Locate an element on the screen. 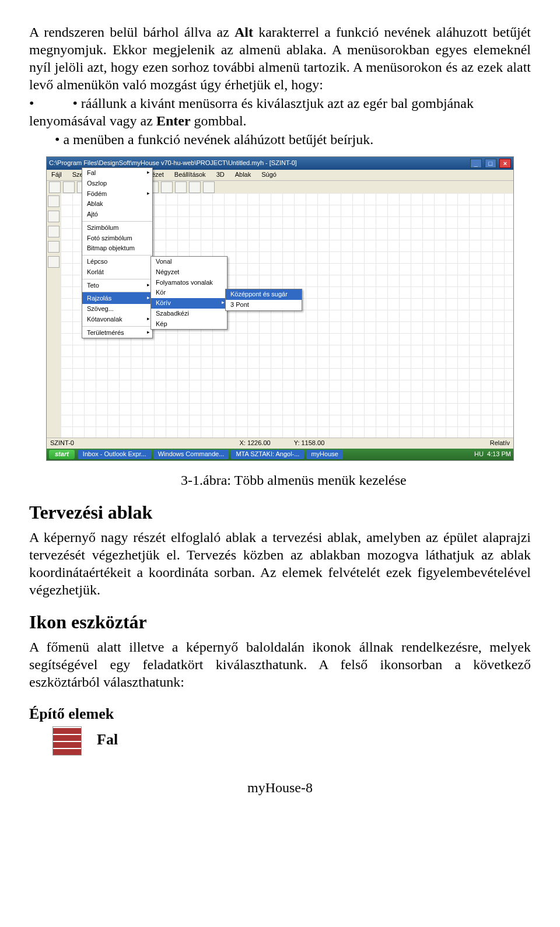 This screenshot has width=560, height=927. figure-caption: 3-1.ábra: Több almenüs menük kezelése is located at coordinates (356, 480).